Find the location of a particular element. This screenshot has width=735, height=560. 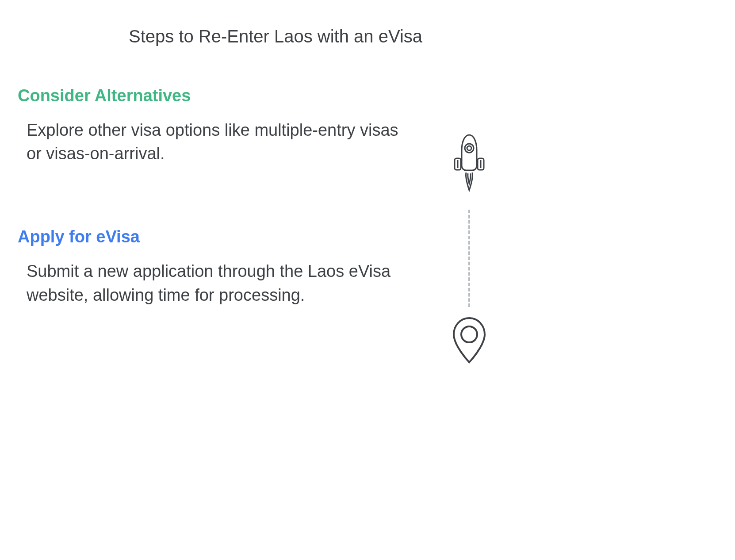

step-heading: Apply for eVisa is located at coordinates (217, 237).